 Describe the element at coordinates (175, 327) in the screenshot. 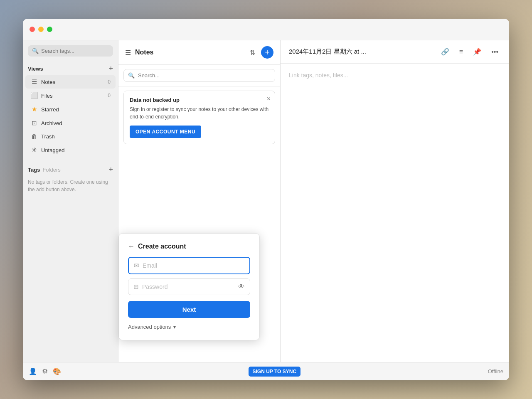

I see `chevron-down-icon: ▾` at that location.